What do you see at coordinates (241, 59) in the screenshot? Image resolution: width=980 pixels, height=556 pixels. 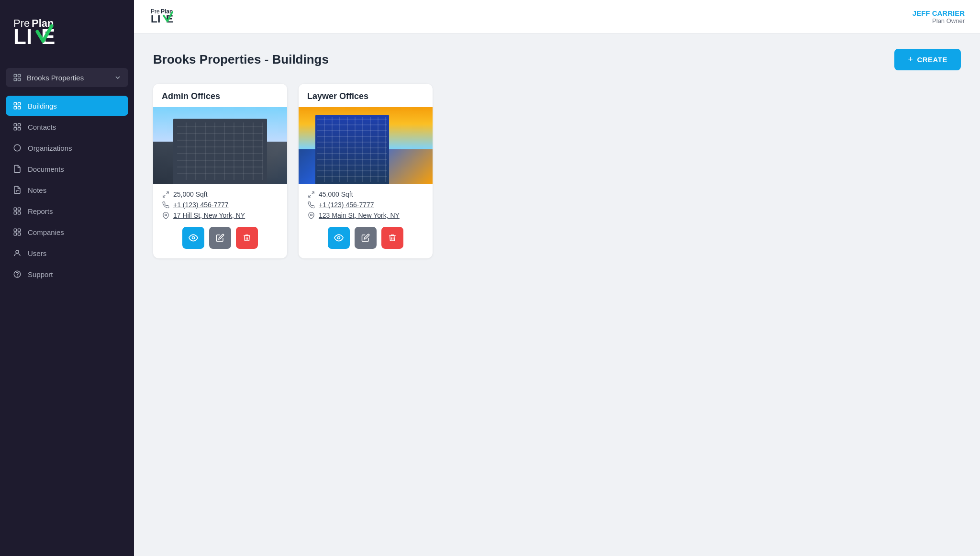 I see `page-title: Brooks Properties - Buildings` at bounding box center [241, 59].